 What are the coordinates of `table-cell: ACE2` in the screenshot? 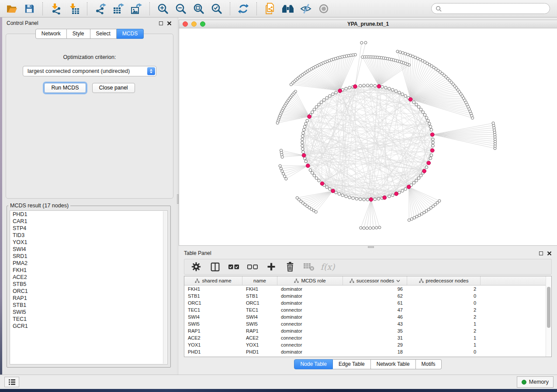 It's located at (213, 338).